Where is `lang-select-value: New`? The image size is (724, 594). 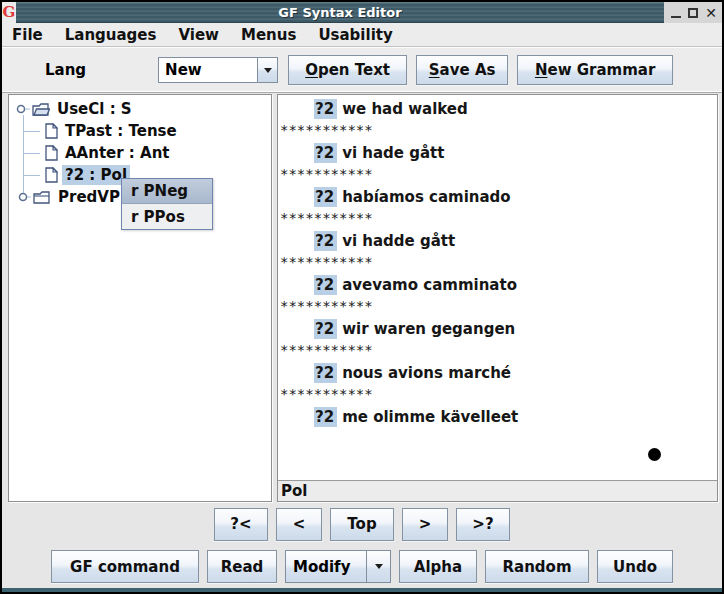 lang-select-value: New is located at coordinates (208, 70).